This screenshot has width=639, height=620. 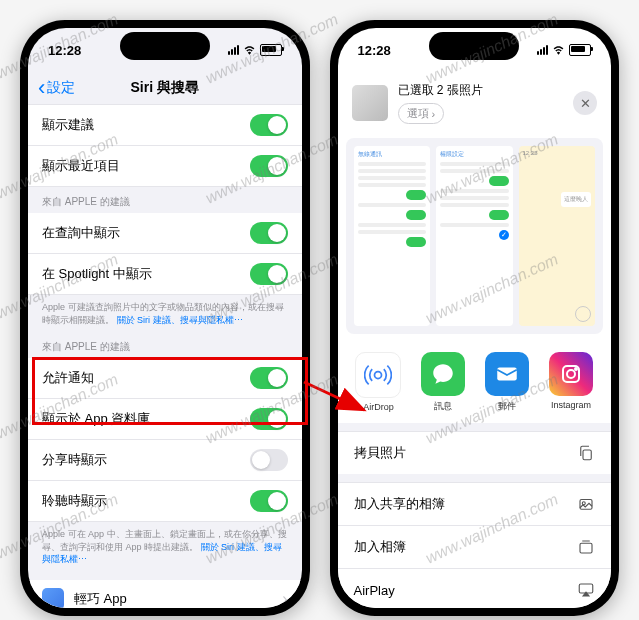 I want to click on nav-bar: 設定 Siri 與搜尋, so click(x=165, y=88).